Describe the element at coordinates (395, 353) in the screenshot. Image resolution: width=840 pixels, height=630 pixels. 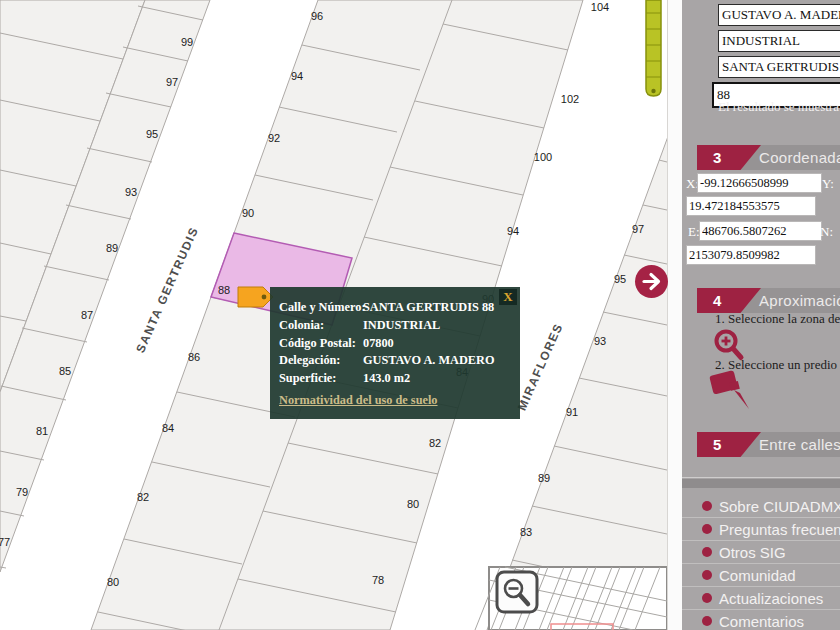
I see `parcel-info-popup: X Calle y Número:SANTA GERTRUDIS 88Colon…` at that location.